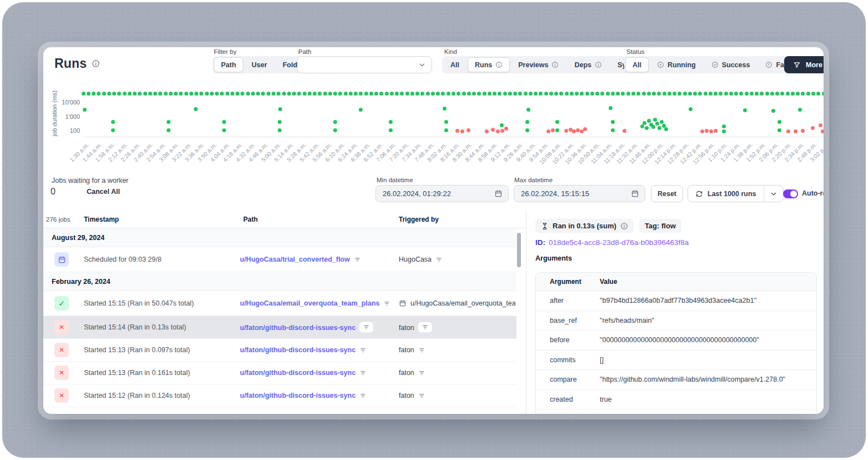 This screenshot has height=460, width=868. Describe the element at coordinates (731, 64) in the screenshot. I see `status-option-success: Success` at that location.